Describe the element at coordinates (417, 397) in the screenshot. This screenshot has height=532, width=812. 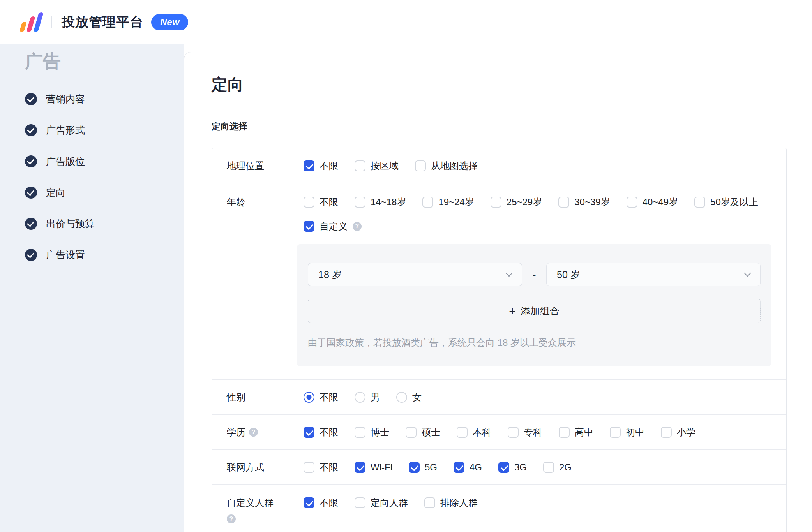
I see `option-label: 女` at that location.